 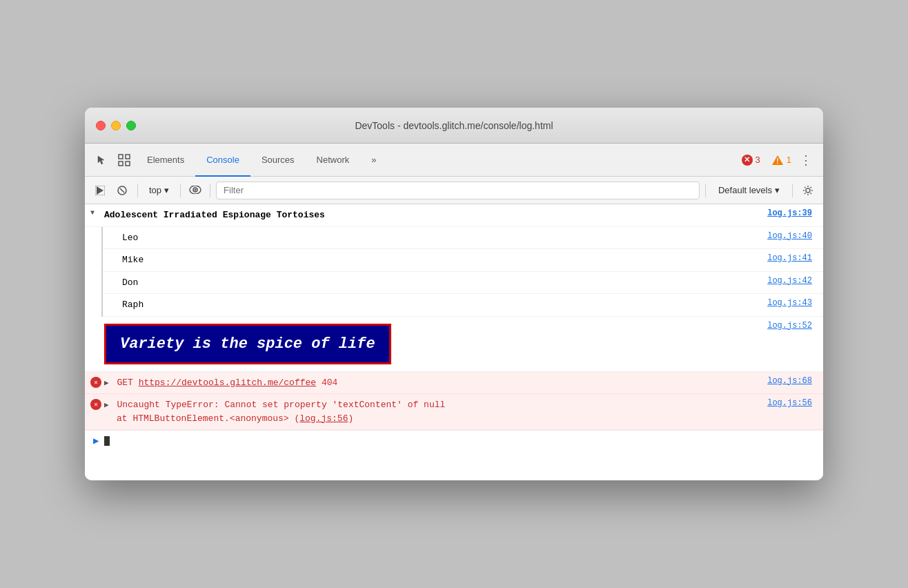 What do you see at coordinates (789, 236) in the screenshot?
I see `item-leo-source: log.js:40` at bounding box center [789, 236].